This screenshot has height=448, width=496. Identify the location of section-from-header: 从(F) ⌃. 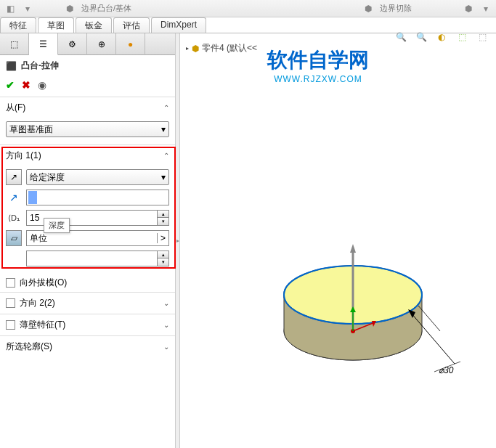
(87, 107).